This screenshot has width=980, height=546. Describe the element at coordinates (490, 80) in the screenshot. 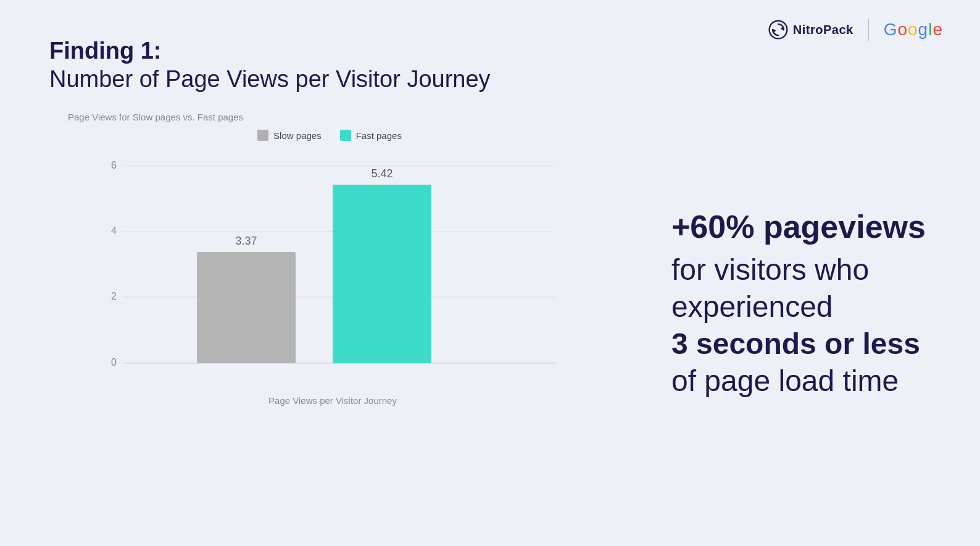

I see `finding-subtitle: Number of Page Views per Visitor Journey` at that location.